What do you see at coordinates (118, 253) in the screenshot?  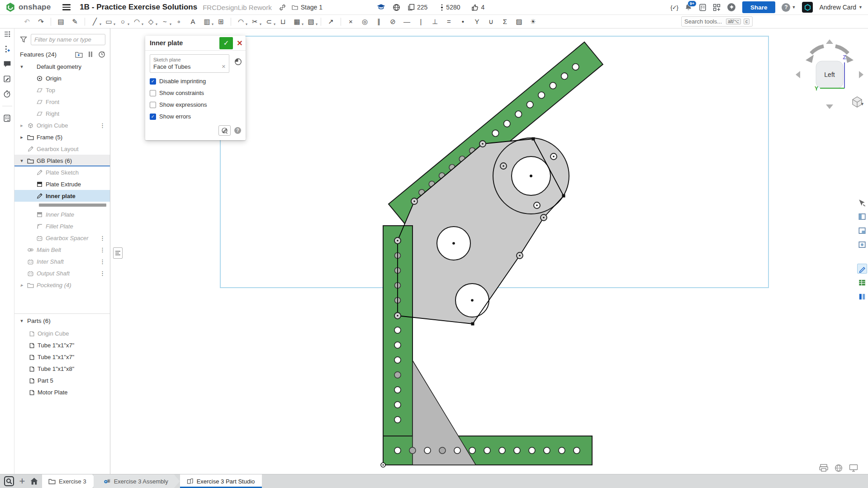 I see `feature-flyout-handle` at bounding box center [118, 253].